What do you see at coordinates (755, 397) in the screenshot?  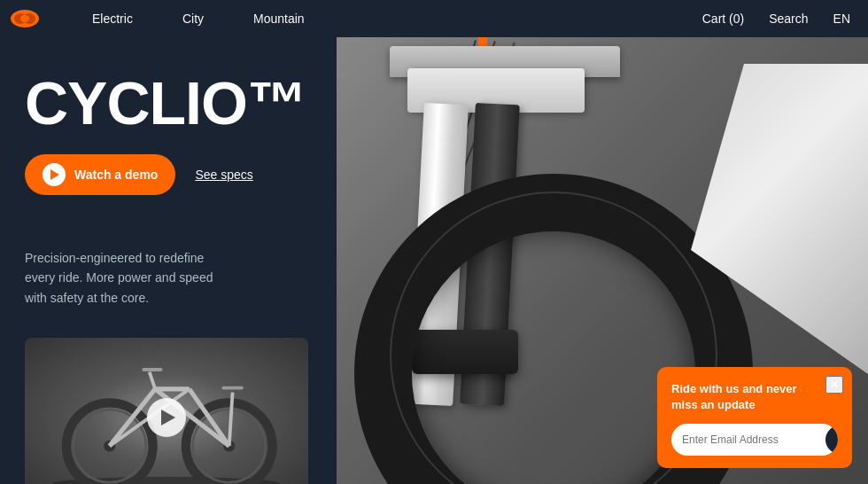 I see `popup-title: Ride with us and never miss an update` at bounding box center [755, 397].